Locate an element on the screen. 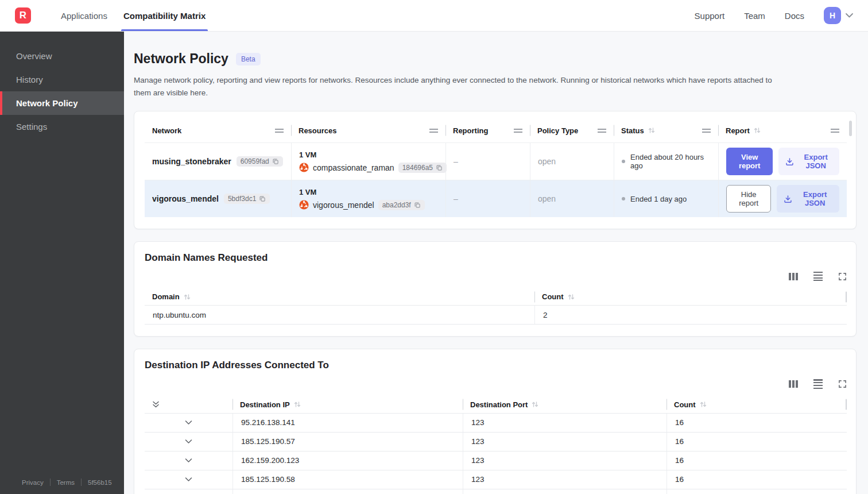 Image resolution: width=868 pixels, height=494 pixels. destination-ip-cell: 162.159.200.123 is located at coordinates (348, 461).